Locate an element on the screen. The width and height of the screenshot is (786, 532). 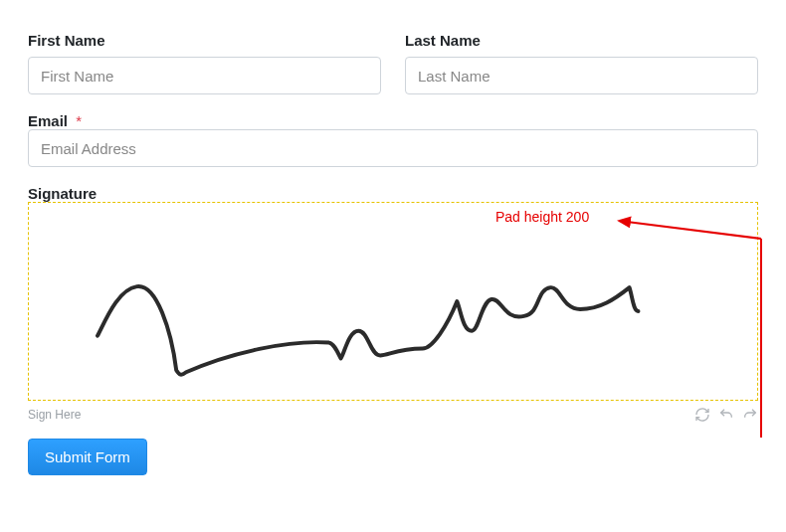
signature-label: Signature is located at coordinates (62, 193).